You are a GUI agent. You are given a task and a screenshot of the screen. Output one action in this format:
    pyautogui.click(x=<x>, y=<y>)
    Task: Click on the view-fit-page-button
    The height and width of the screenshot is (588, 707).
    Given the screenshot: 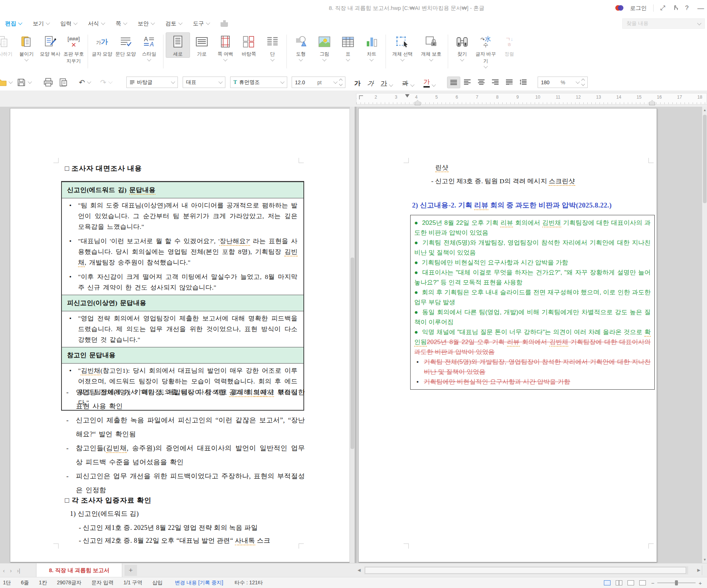 What is the action you would take?
    pyautogui.click(x=631, y=583)
    